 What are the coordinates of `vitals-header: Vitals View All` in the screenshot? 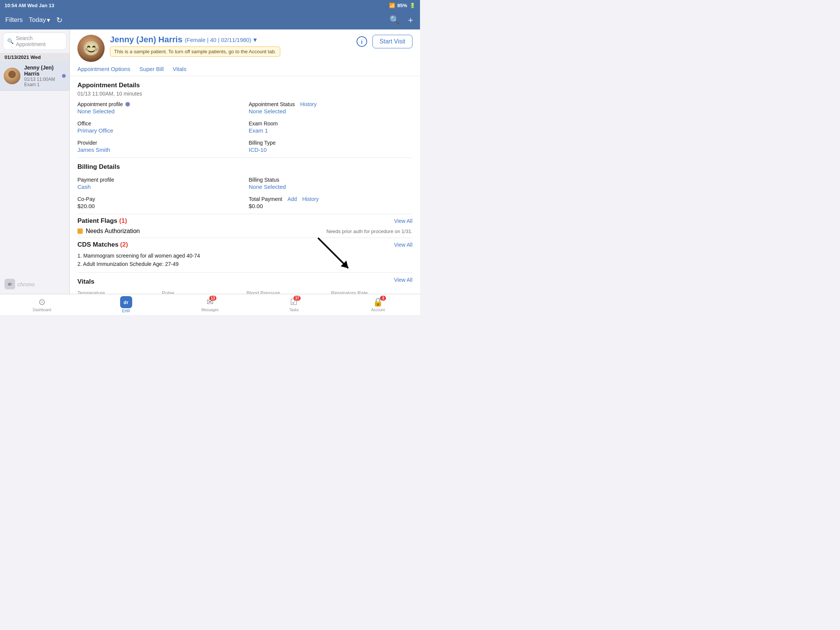 It's located at (245, 280).